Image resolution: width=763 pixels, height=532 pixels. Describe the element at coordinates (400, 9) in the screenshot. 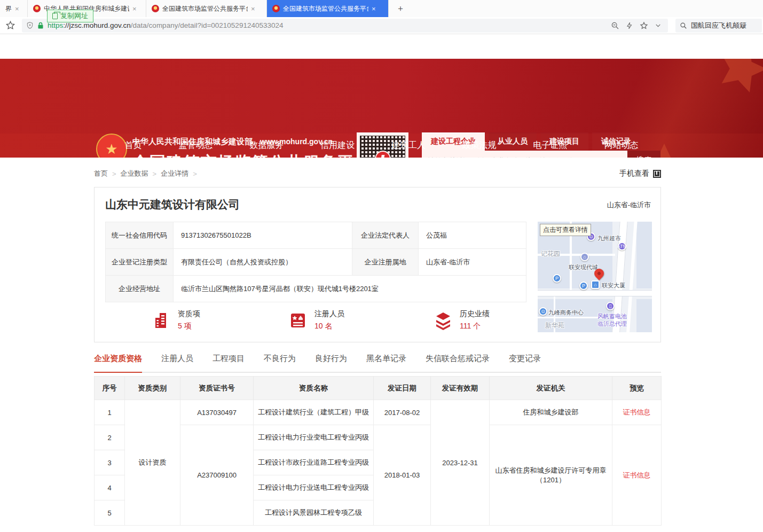

I see `new-tab-button: ＋` at that location.